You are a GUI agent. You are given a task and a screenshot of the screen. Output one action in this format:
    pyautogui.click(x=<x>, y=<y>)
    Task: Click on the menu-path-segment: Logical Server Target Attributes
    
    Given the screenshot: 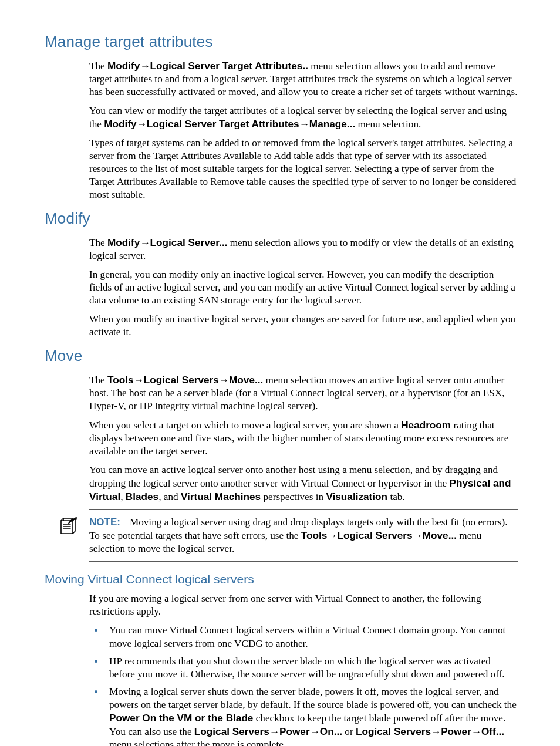 What is the action you would take?
    pyautogui.click(x=223, y=124)
    